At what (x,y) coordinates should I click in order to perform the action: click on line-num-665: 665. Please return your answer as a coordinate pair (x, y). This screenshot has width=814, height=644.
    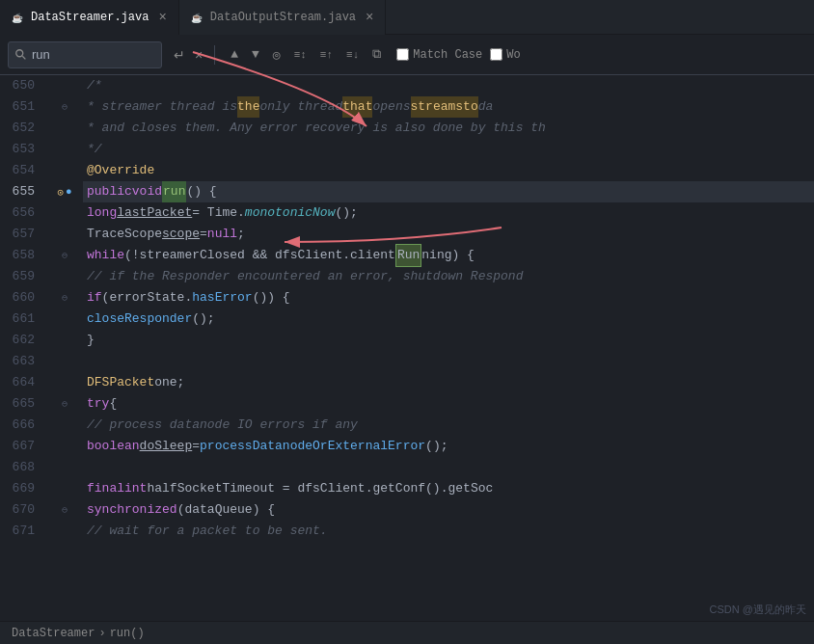
    Looking at the image, I should click on (21, 404).